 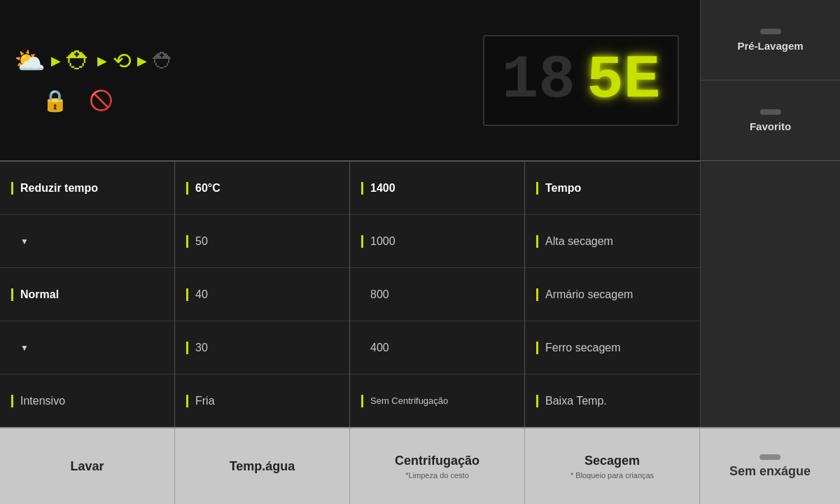 What do you see at coordinates (87, 295) in the screenshot?
I see `normal-cell: Normal` at bounding box center [87, 295].